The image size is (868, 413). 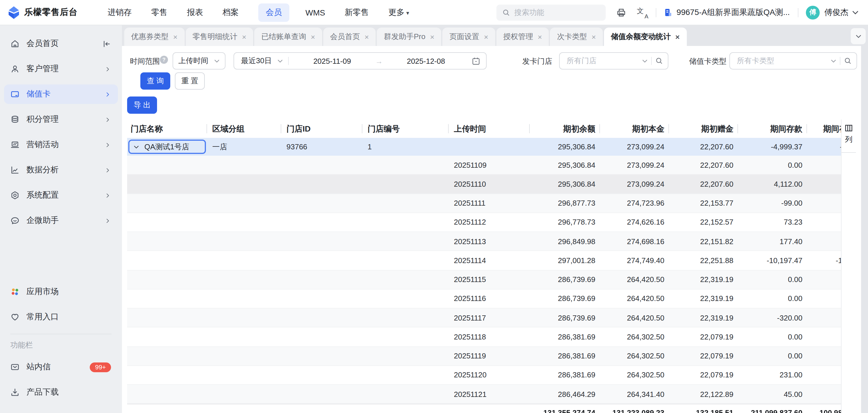 What do you see at coordinates (61, 317) in the screenshot?
I see `sidebar-item-常用入口: 常用入口` at bounding box center [61, 317].